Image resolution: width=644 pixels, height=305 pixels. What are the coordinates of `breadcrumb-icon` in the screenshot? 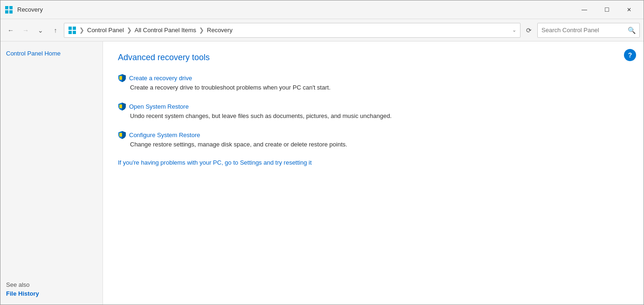 It's located at (72, 30).